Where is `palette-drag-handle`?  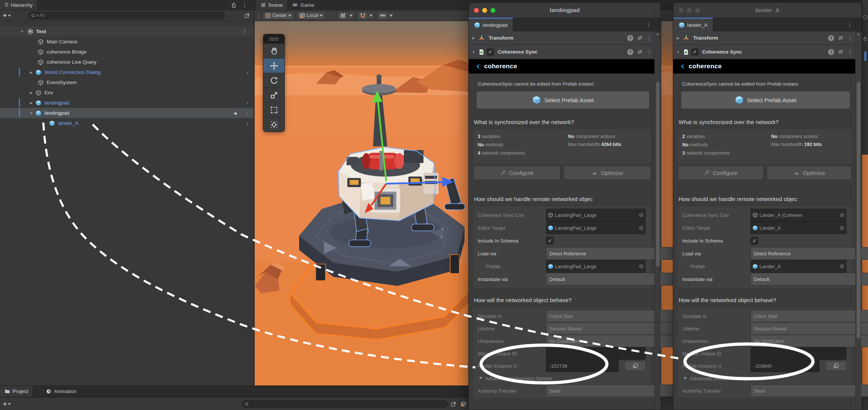
palette-drag-handle is located at coordinates (274, 39).